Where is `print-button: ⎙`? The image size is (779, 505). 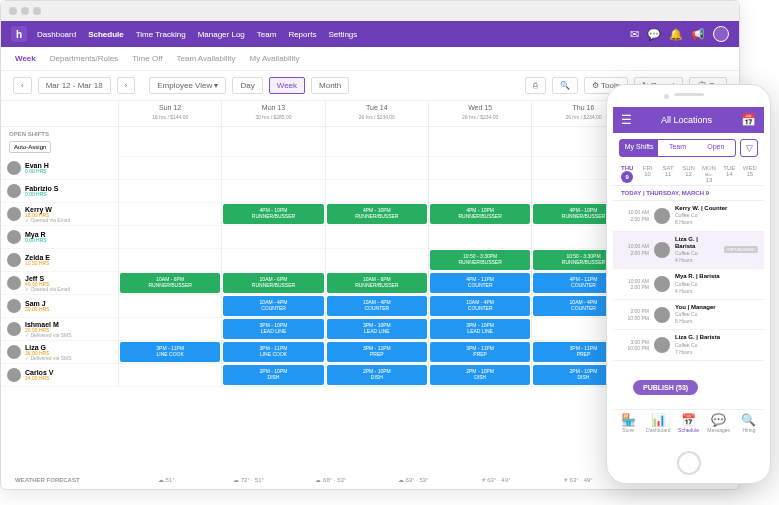 print-button: ⎙ is located at coordinates (536, 86).